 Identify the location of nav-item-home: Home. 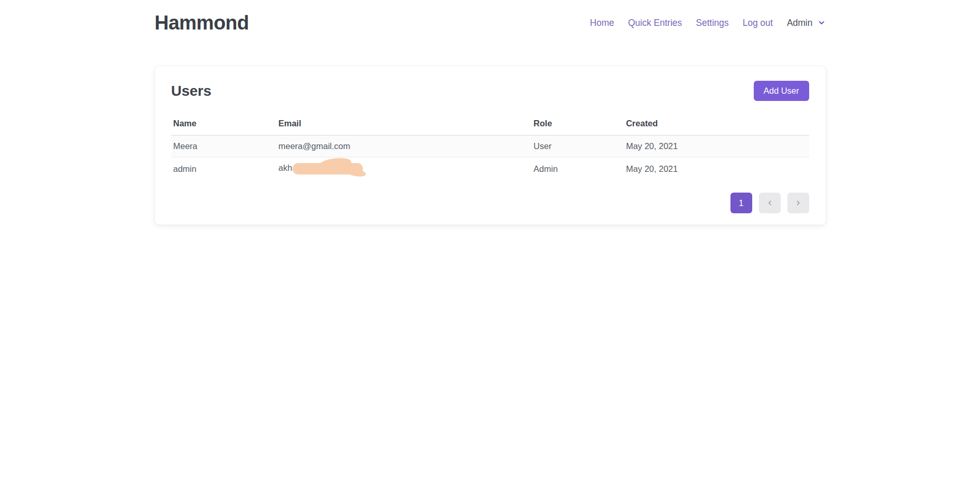
(603, 23).